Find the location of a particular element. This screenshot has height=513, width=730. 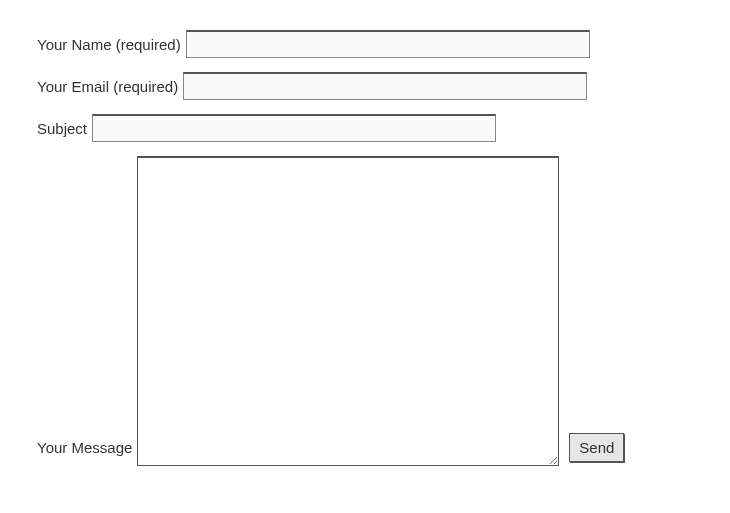

name-input is located at coordinates (388, 44).